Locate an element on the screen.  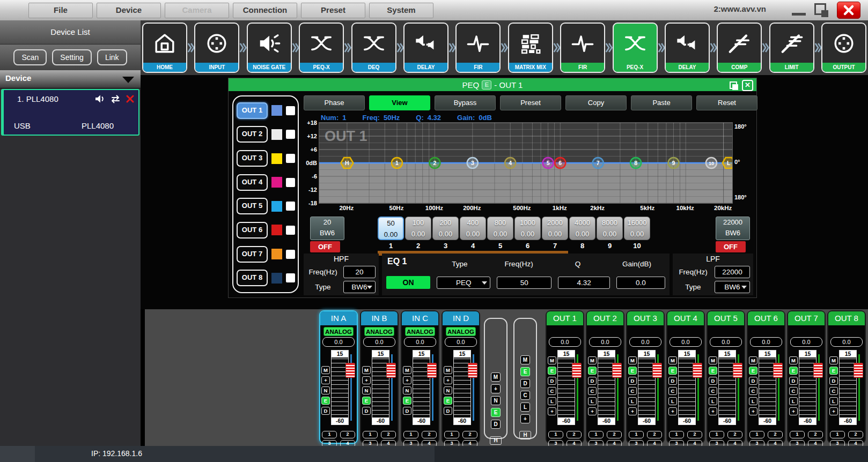
link-strip-inputs: M+NEDH is located at coordinates (496, 378).